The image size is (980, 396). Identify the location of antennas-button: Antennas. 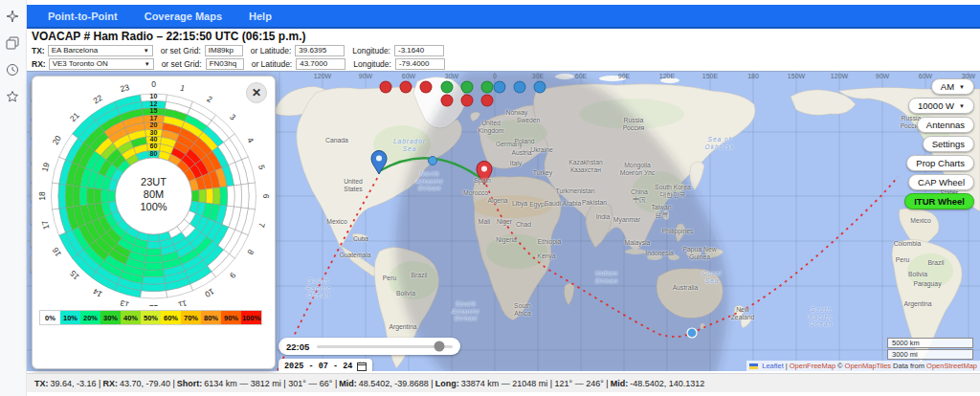
(946, 124).